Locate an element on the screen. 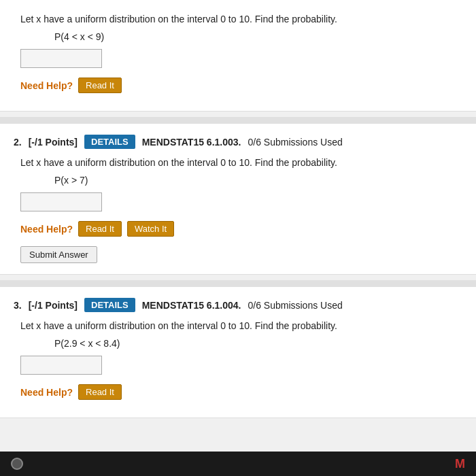 This screenshot has width=476, height=476. q3-details-button: DETAILS is located at coordinates (110, 305).